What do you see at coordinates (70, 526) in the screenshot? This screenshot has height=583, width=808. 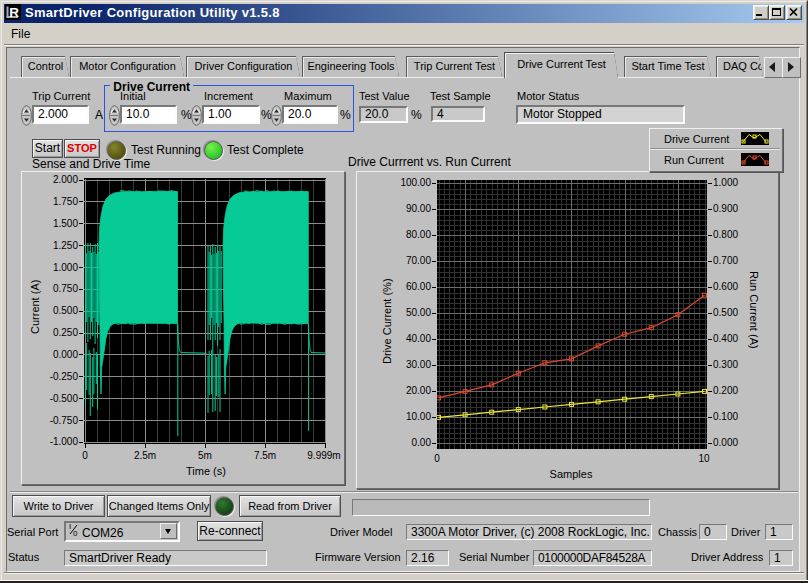 I see `svg-text: I` at bounding box center [70, 526].